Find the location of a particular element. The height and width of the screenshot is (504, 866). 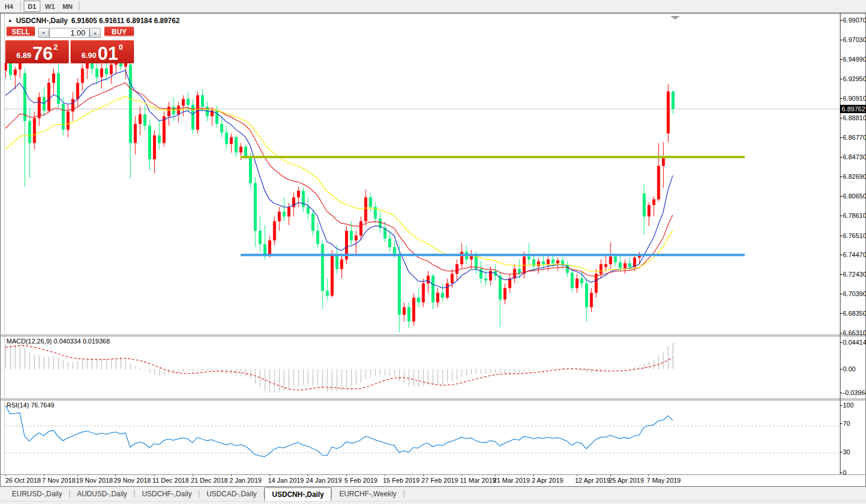

chart-tab-eurusddaily: EURUSD-,Daily is located at coordinates (37, 494).